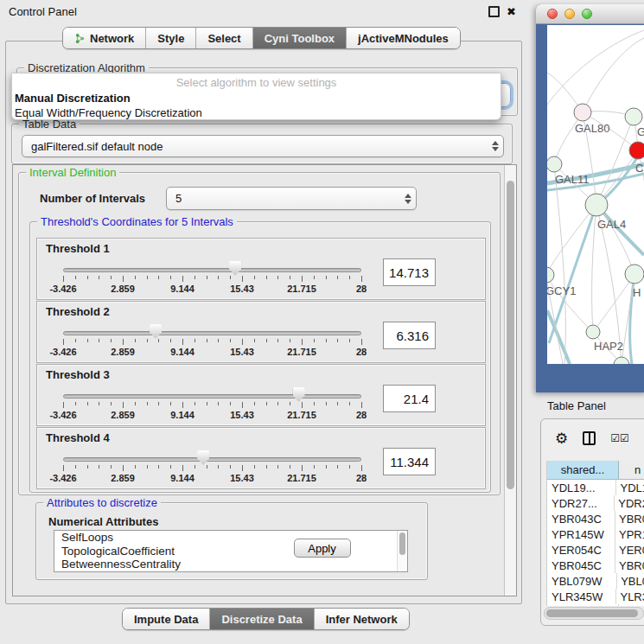 The height and width of the screenshot is (644, 644). I want to click on table-row: YBR043CYBR0, so click(596, 519).